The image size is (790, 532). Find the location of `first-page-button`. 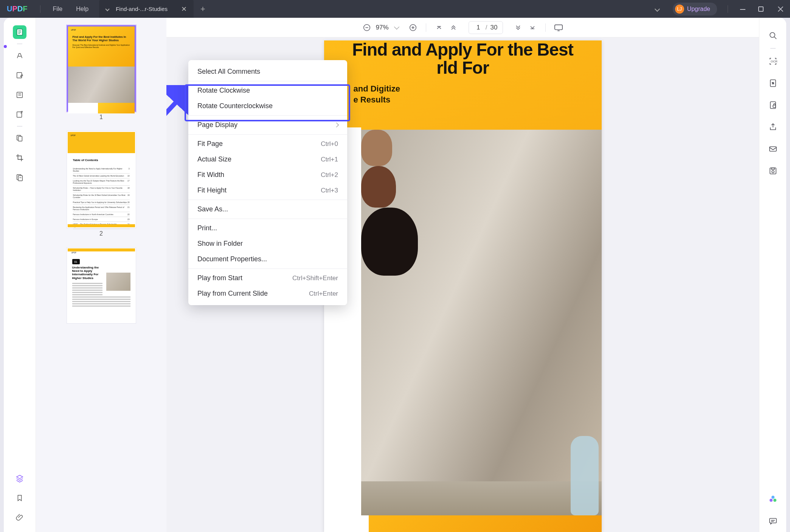

first-page-button is located at coordinates (439, 28).